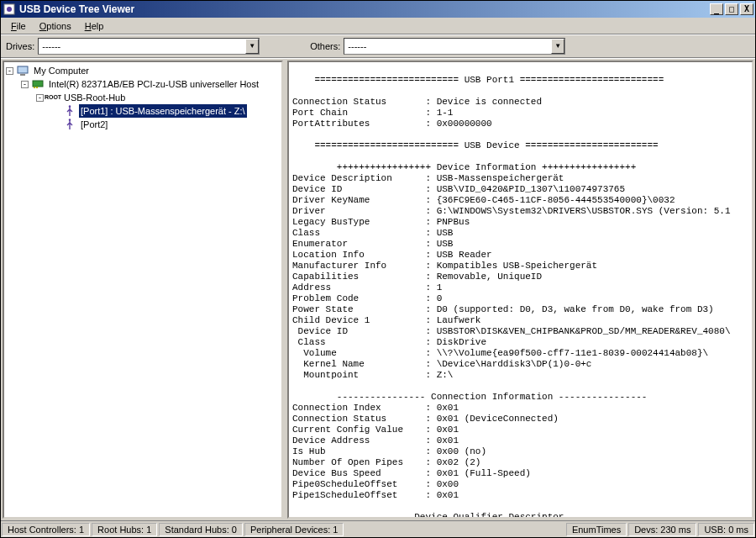 The height and width of the screenshot is (538, 756). What do you see at coordinates (491, 419) in the screenshot?
I see `field-value: : 0x01 (DeviceConnected)` at bounding box center [491, 419].